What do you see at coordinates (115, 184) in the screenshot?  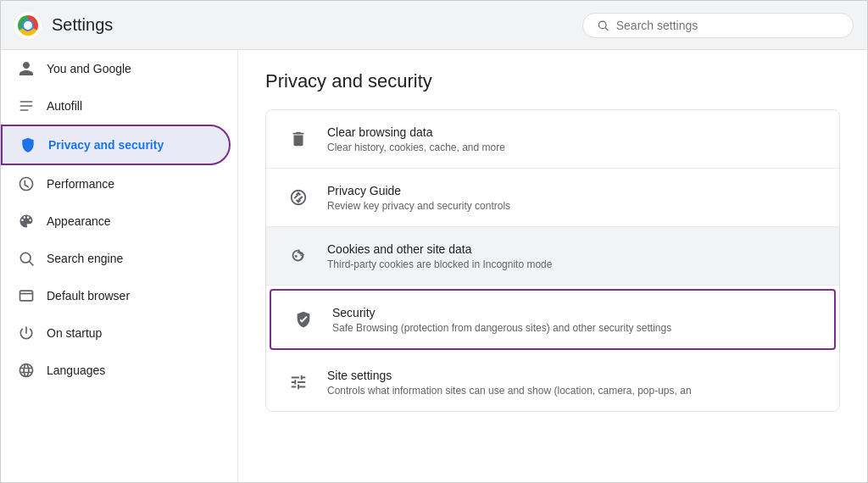 I see `sidebar-item-performance: Performance` at bounding box center [115, 184].